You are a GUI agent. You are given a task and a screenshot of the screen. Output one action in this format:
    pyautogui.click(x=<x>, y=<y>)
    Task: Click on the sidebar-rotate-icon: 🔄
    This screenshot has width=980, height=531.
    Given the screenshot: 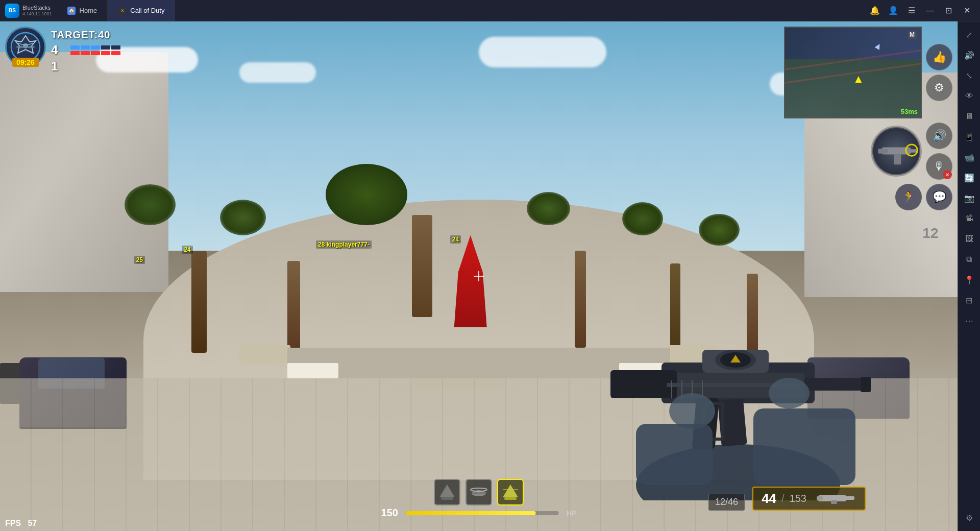 What is the action you would take?
    pyautogui.click(x=969, y=178)
    